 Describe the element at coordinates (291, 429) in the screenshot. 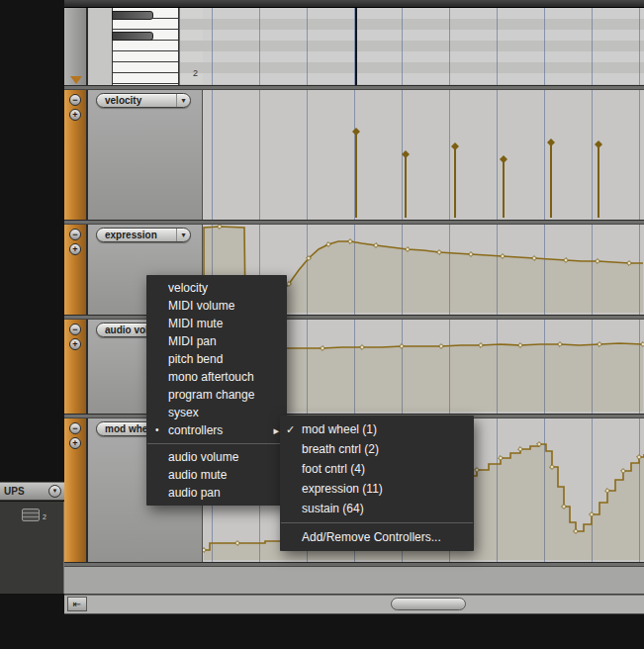

I see `checkmark-icon: ✓` at that location.